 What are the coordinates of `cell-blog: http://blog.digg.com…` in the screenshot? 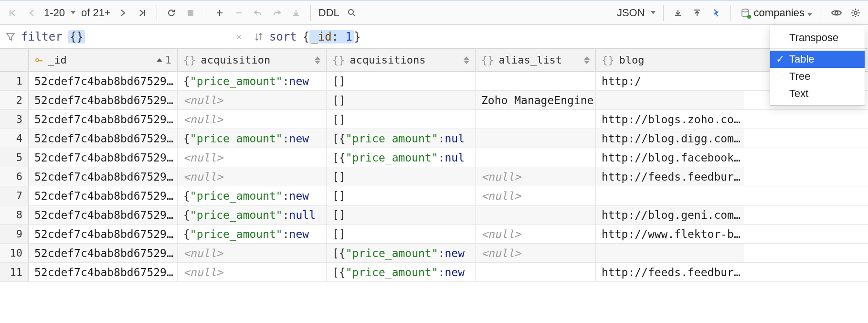 It's located at (670, 139).